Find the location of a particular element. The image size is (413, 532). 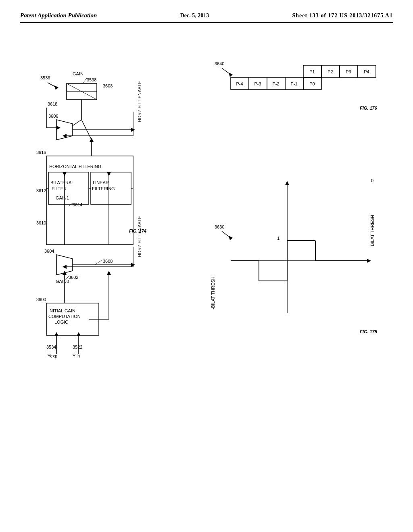

label-gain0: GAIN0 is located at coordinates (62, 281).